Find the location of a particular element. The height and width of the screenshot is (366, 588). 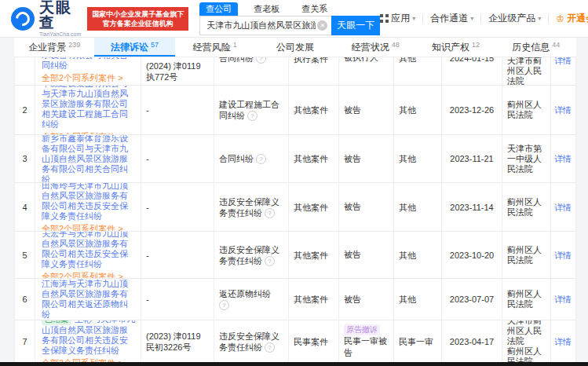

nav-vip: ♔ 开通会员 ▾ is located at coordinates (572, 19).